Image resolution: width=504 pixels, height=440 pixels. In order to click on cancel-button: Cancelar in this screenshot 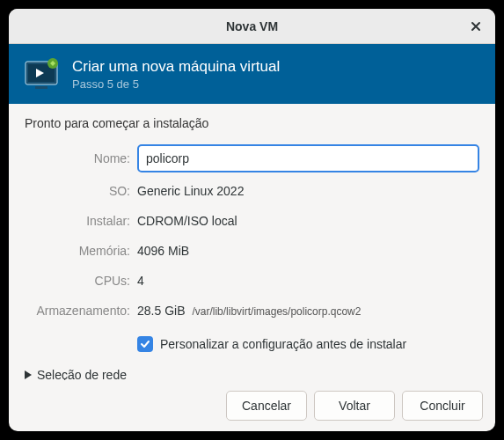, I will do `click(267, 406)`.